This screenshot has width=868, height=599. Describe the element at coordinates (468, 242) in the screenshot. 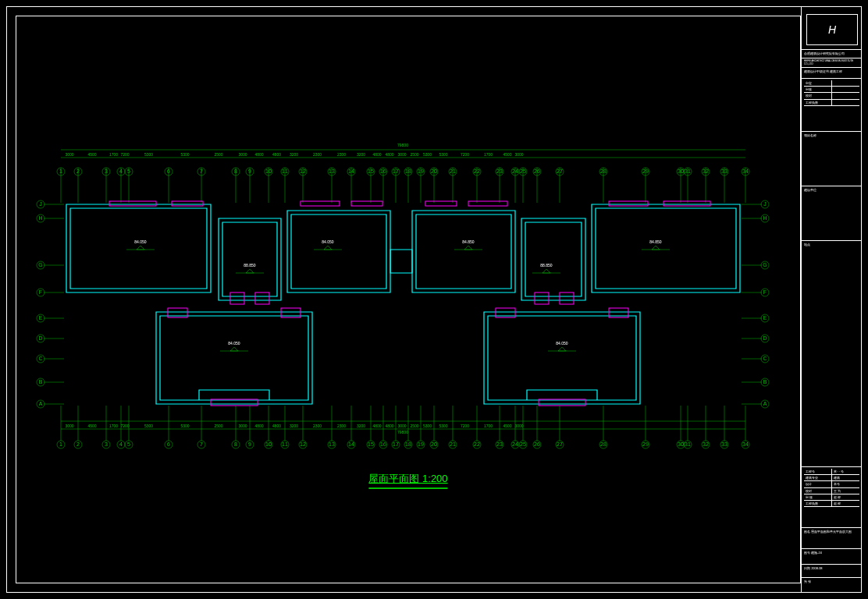

I see `svg-text: 84.850` at that location.